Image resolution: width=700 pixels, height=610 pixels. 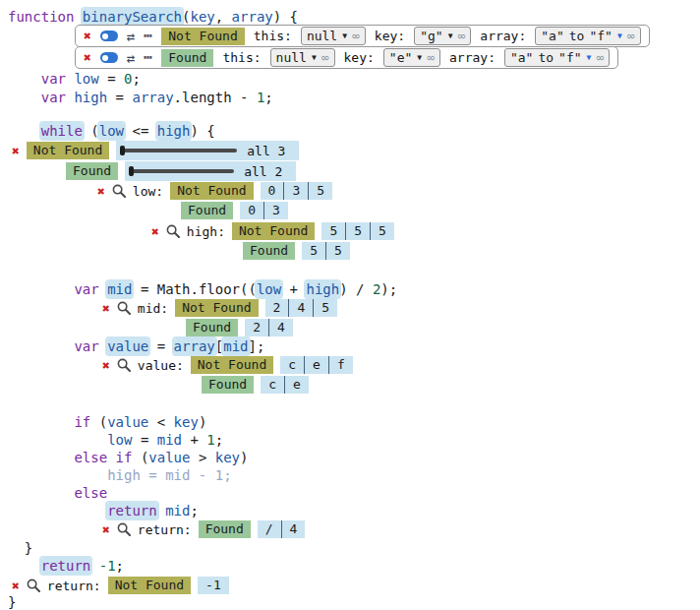 What do you see at coordinates (263, 211) in the screenshot?
I see `probe-values: 03` at bounding box center [263, 211].